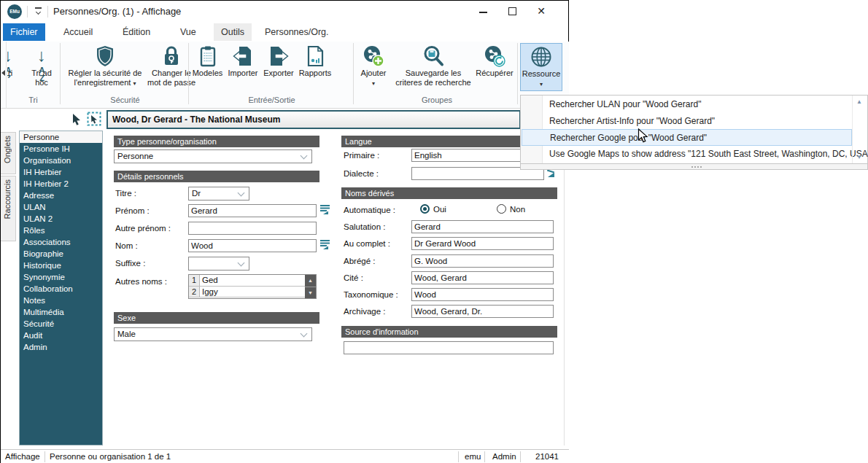 The height and width of the screenshot is (463, 868). I want to click on importer-button: Importer, so click(243, 61).